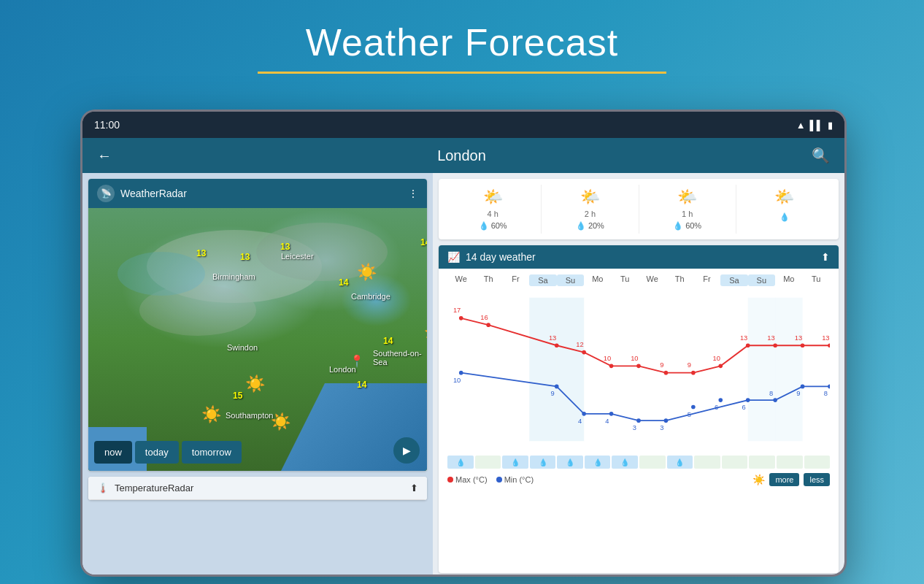 This screenshot has width=924, height=584. I want to click on day-we: We, so click(461, 280).